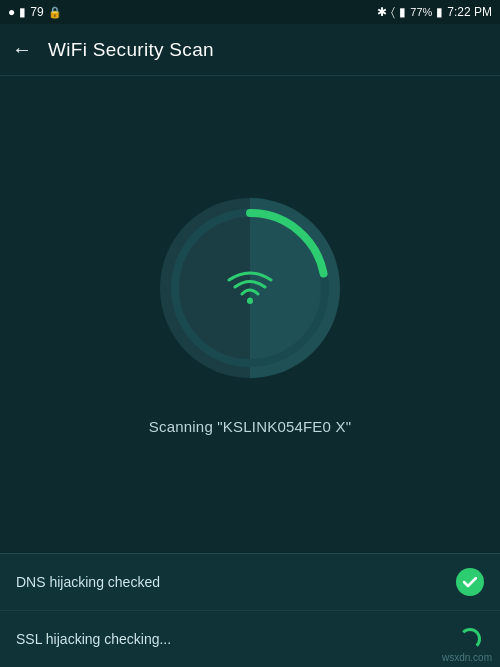 This screenshot has width=500, height=667. What do you see at coordinates (36, 12) in the screenshot?
I see `battery-notification: 79` at bounding box center [36, 12].